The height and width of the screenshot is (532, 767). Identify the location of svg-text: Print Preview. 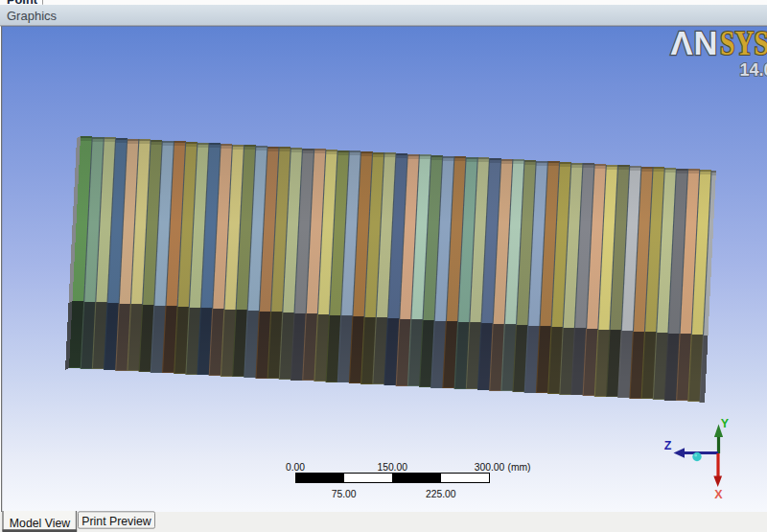
(117, 521).